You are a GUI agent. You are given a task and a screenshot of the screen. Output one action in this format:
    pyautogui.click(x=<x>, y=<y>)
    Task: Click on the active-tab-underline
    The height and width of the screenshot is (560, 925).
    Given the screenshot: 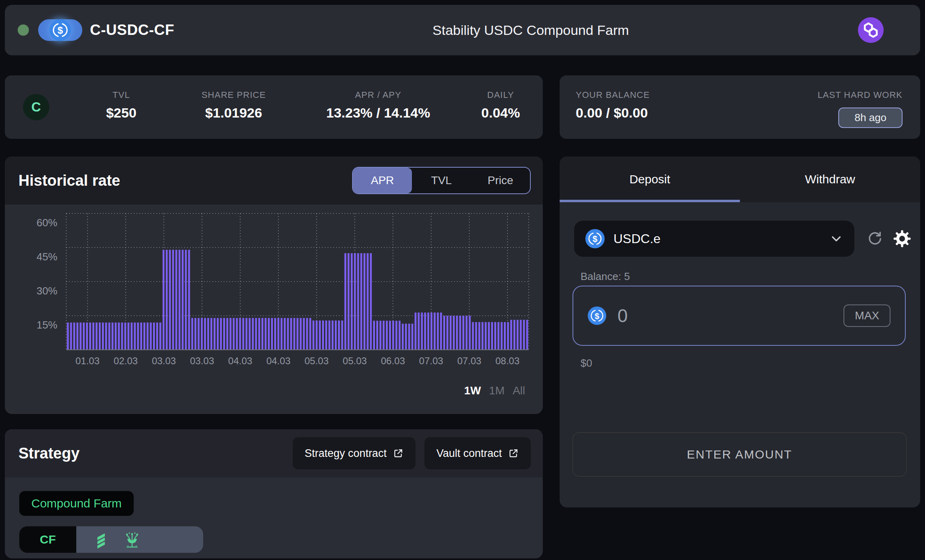 What is the action you would take?
    pyautogui.click(x=650, y=201)
    